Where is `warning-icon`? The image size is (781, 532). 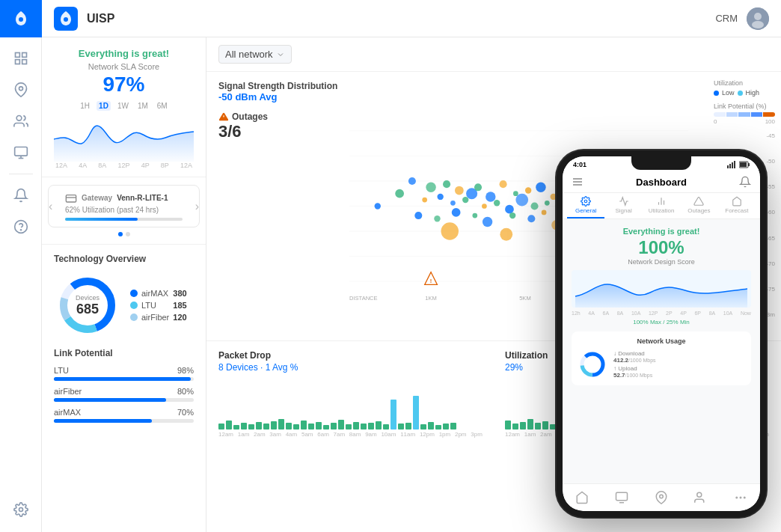 warning-icon is located at coordinates (224, 117).